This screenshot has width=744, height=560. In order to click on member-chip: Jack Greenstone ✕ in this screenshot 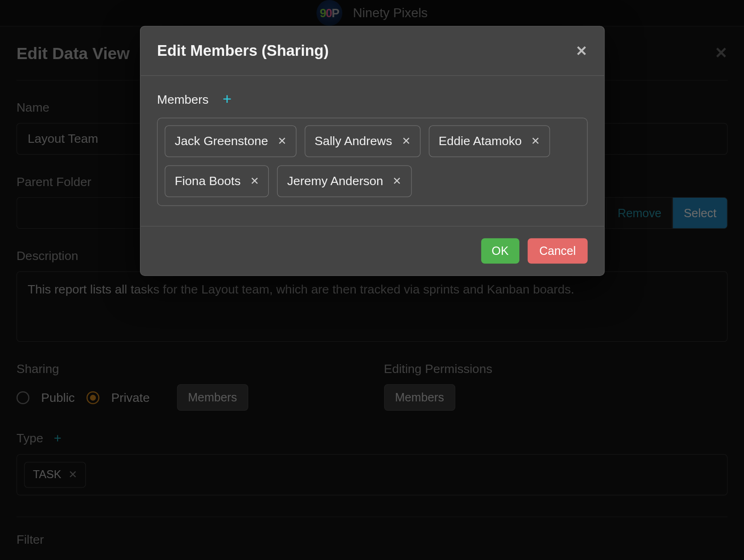, I will do `click(231, 141)`.